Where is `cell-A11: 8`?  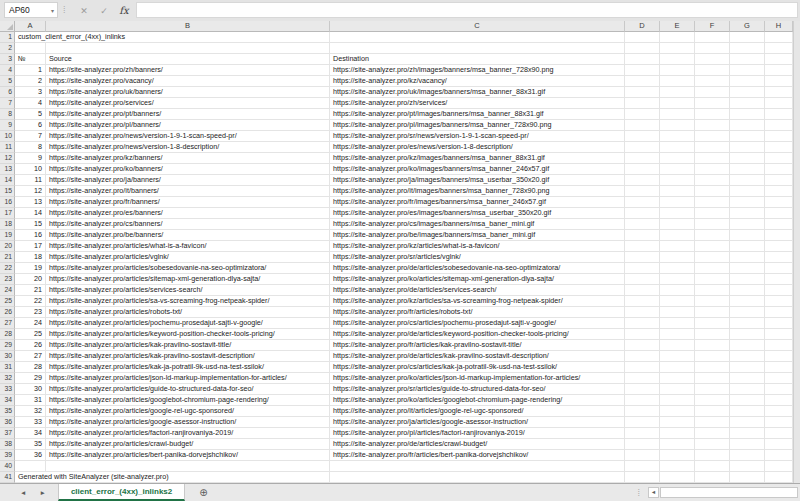
cell-A11: 8 is located at coordinates (30, 148).